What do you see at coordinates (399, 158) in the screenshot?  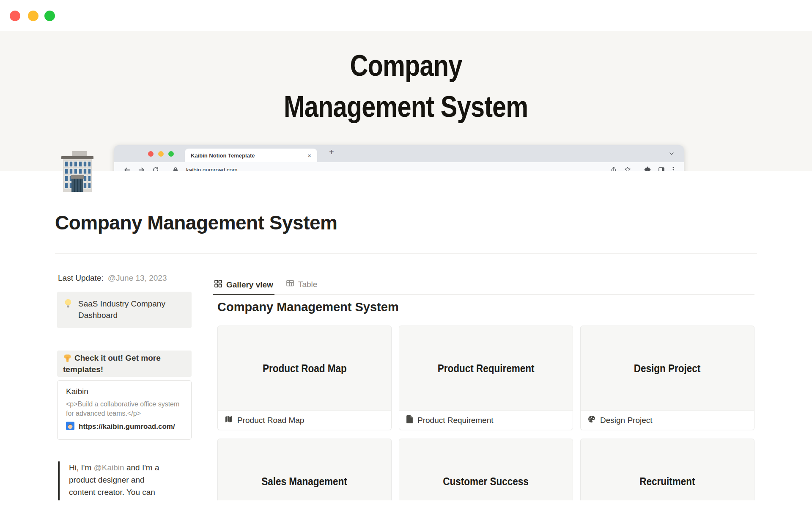 I see `browser-mock-window: Kaibin Notion Temeplate × +` at bounding box center [399, 158].